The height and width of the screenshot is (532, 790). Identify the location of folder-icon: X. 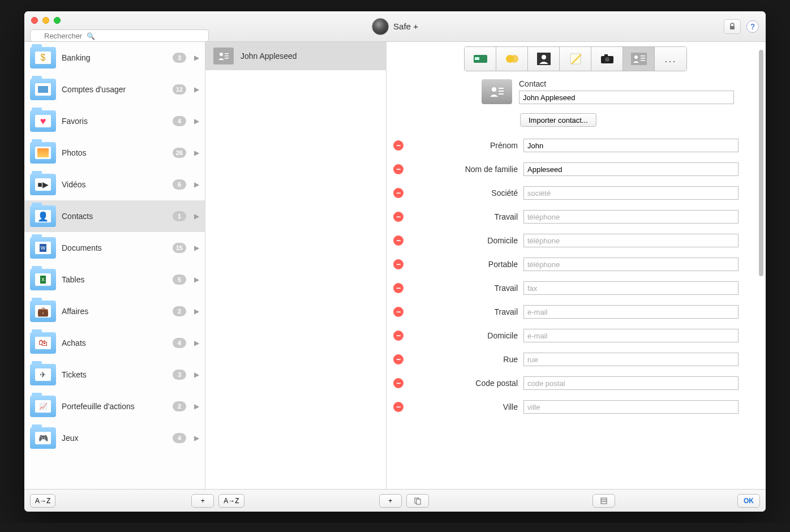
(43, 280).